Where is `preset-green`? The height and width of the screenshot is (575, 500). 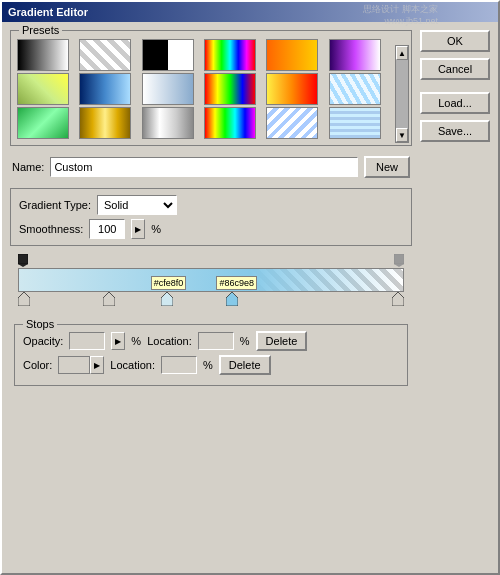
preset-green is located at coordinates (43, 123).